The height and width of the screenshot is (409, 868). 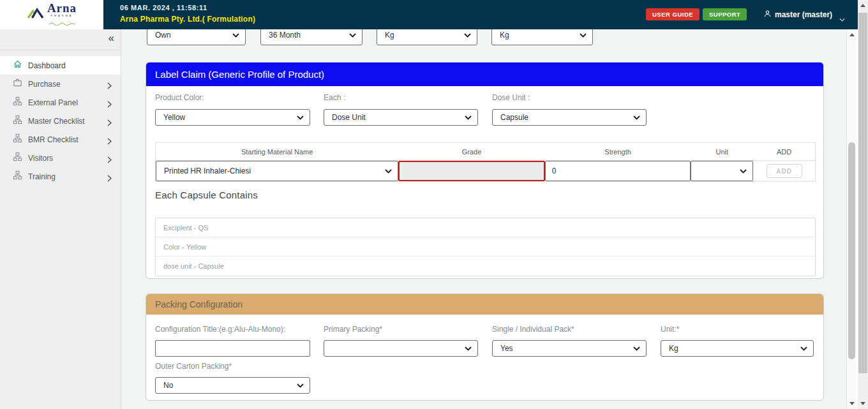 I want to click on packing-header: Packing Configuration, so click(x=485, y=304).